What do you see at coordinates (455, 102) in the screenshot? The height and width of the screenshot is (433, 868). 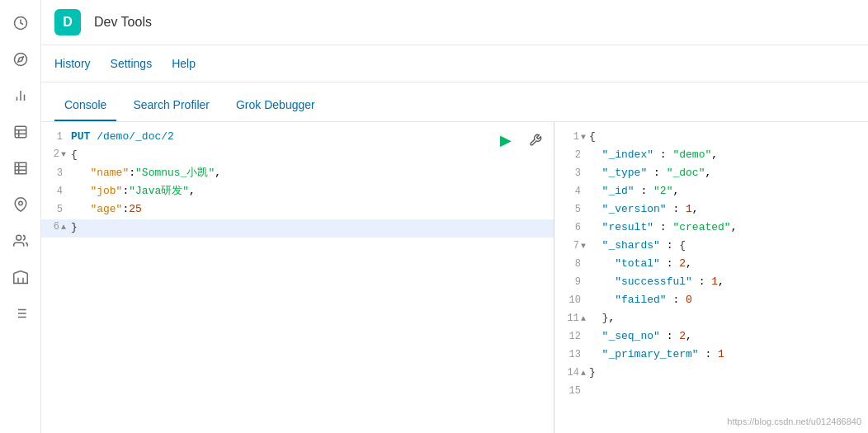 I see `tabs-bar: Console Search Profiler Grok Debugger` at bounding box center [455, 102].